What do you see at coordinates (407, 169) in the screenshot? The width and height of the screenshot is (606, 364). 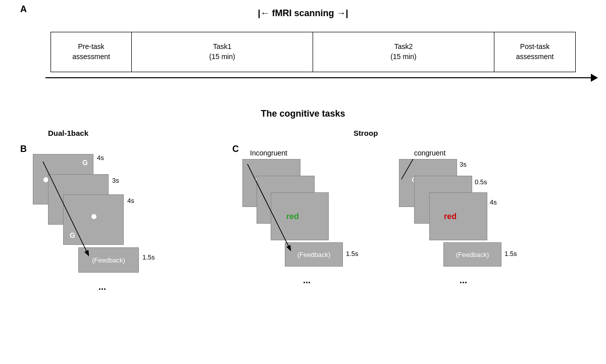 I see `stroop-con-arrow-stub` at bounding box center [407, 169].